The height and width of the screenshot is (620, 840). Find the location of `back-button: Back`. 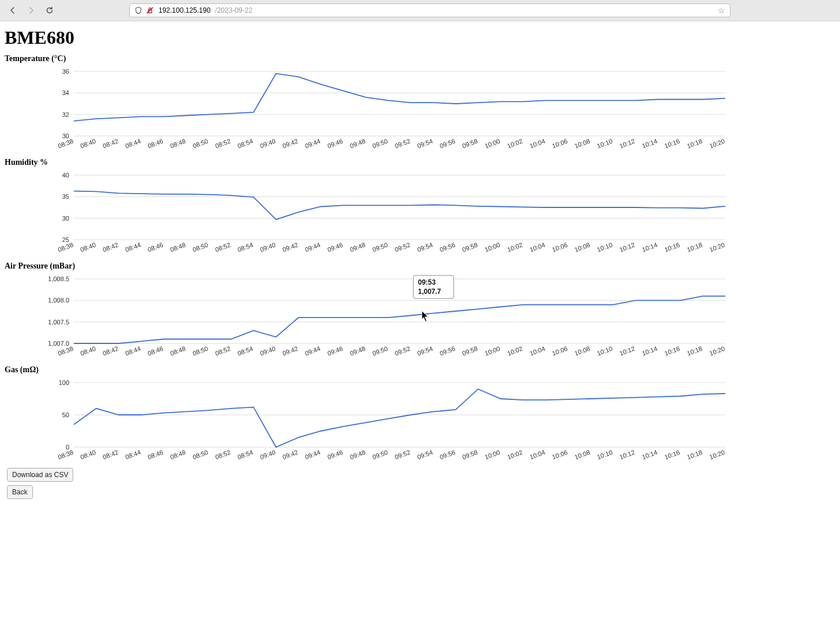

back-button: Back is located at coordinates (20, 492).